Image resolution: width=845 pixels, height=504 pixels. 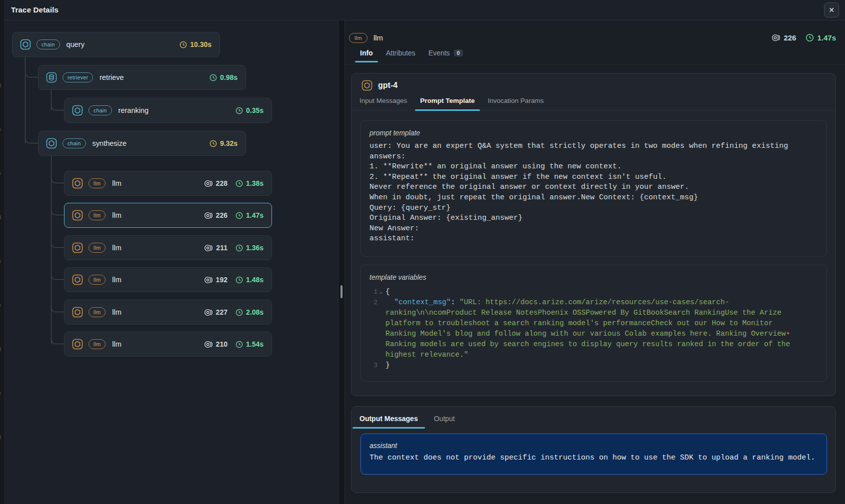 What do you see at coordinates (249, 313) in the screenshot?
I see `duration: 2.08s` at bounding box center [249, 313].